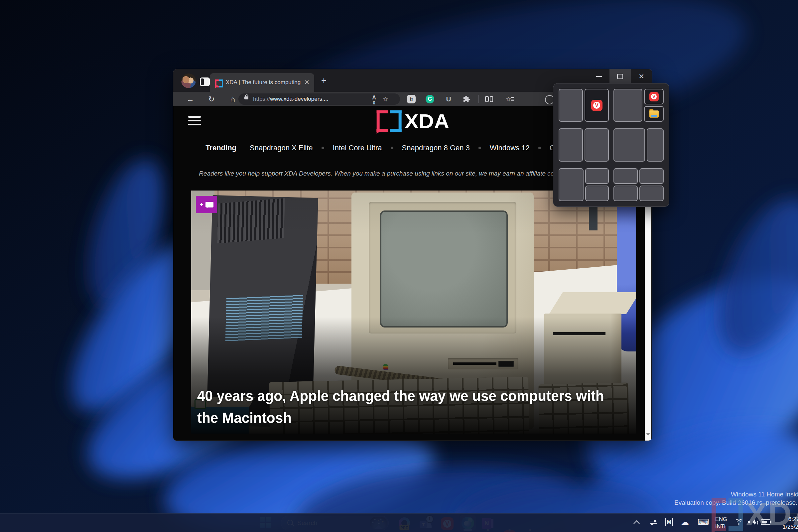 The height and width of the screenshot is (532, 798). What do you see at coordinates (404, 407) in the screenshot?
I see `article-headline: 40 years ago, Apple changed the way we u…` at bounding box center [404, 407].